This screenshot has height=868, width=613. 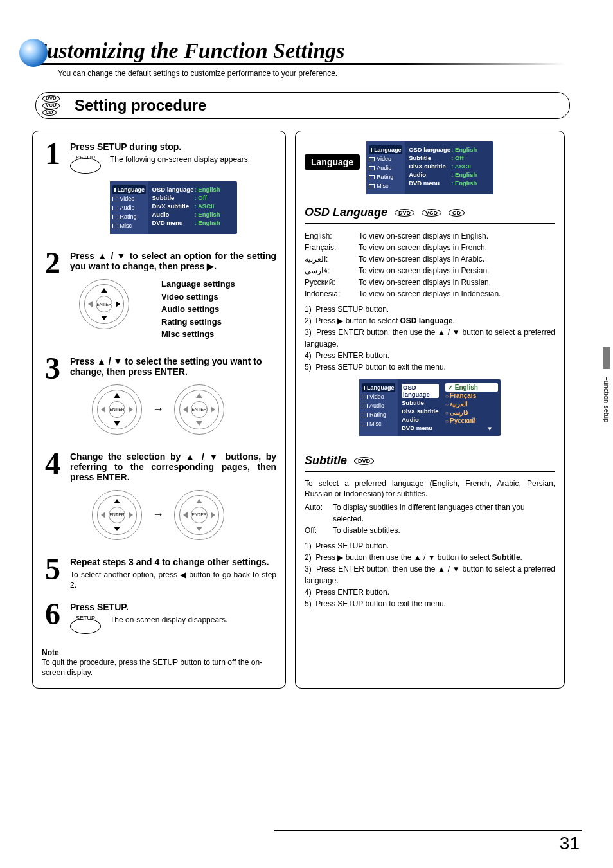 I want to click on step5-text: To select another option, press ◀ button…, so click(x=173, y=580).